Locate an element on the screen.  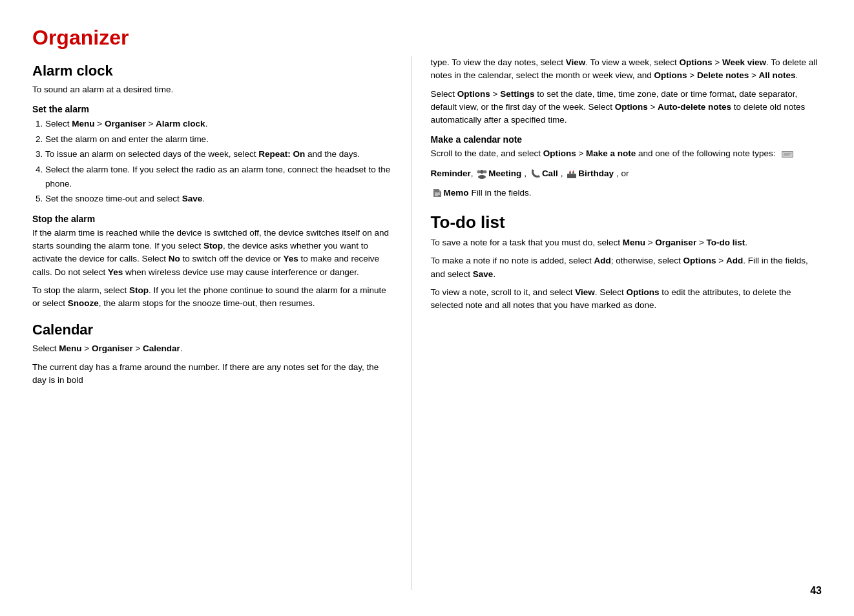
calendar-continued-para1: type. To view the day notes, select View… is located at coordinates (627, 70).